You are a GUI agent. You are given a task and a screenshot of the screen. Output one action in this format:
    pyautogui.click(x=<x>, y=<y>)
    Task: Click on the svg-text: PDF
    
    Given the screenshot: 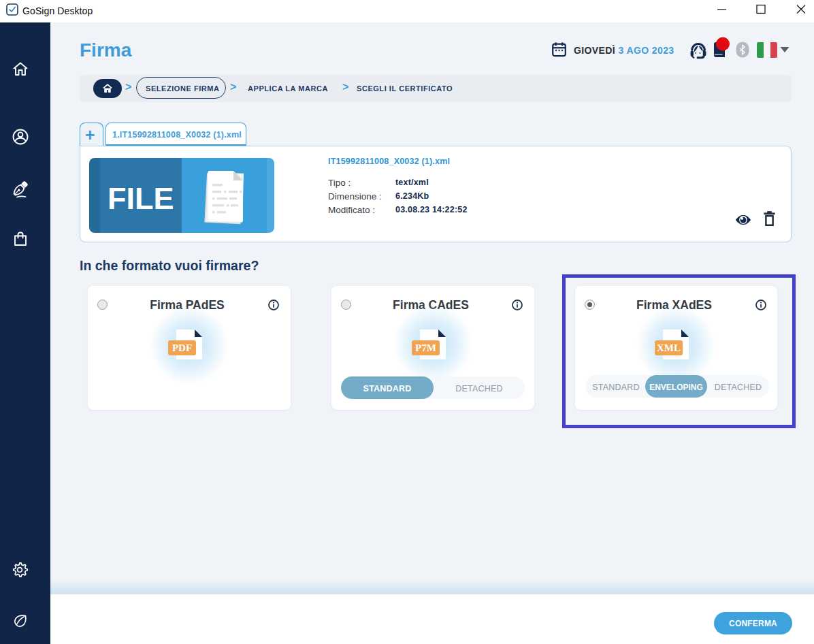 What is the action you would take?
    pyautogui.click(x=182, y=348)
    